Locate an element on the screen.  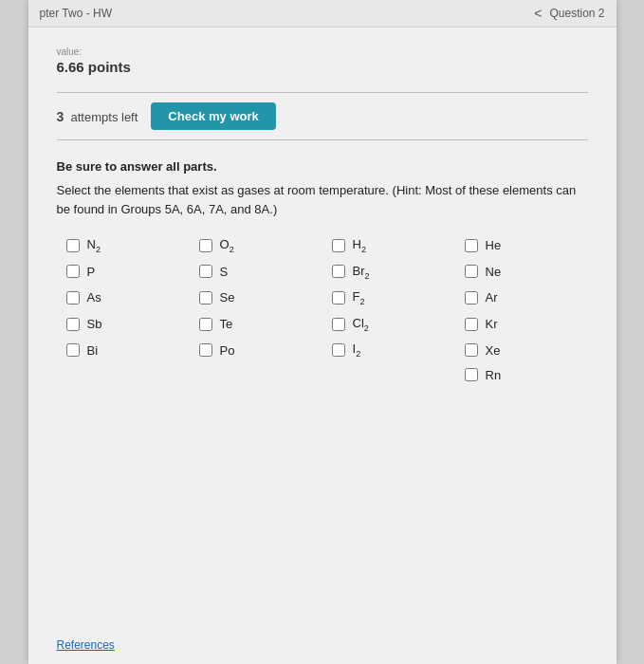
chapter-title: pter Two - HW is located at coordinates (76, 13).